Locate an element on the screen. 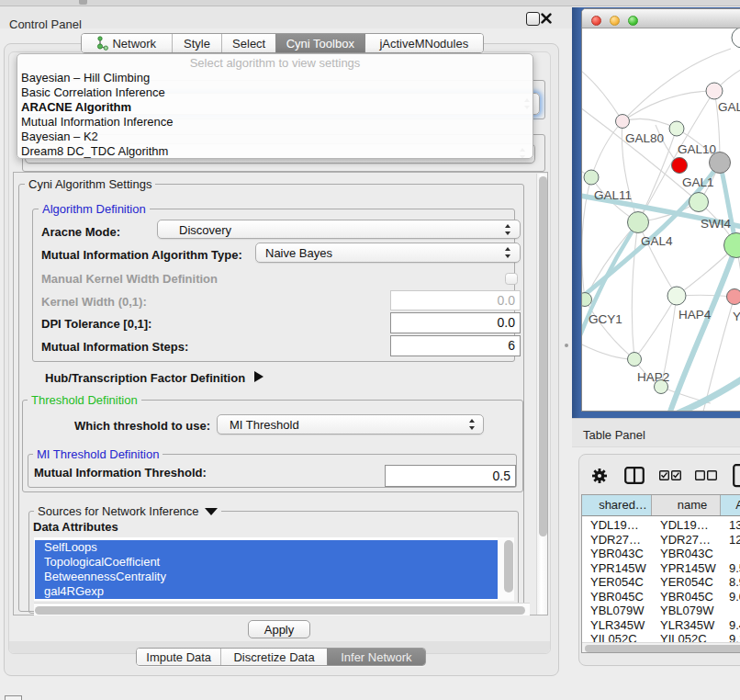  node-gal4 is located at coordinates (639, 222).